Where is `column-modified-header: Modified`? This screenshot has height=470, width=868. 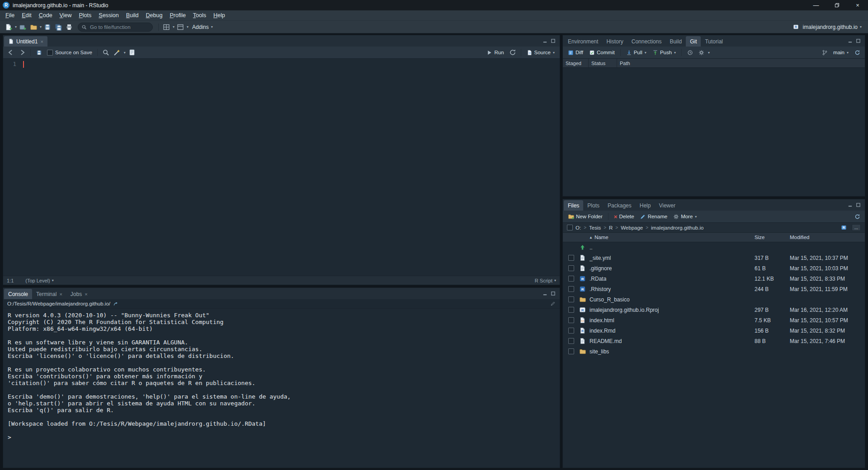 column-modified-header: Modified is located at coordinates (827, 237).